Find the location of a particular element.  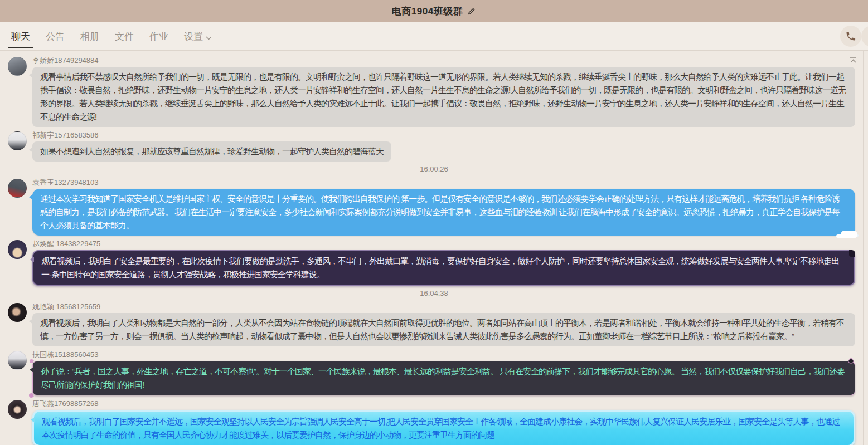

cloud-decoration is located at coordinates (849, 234).